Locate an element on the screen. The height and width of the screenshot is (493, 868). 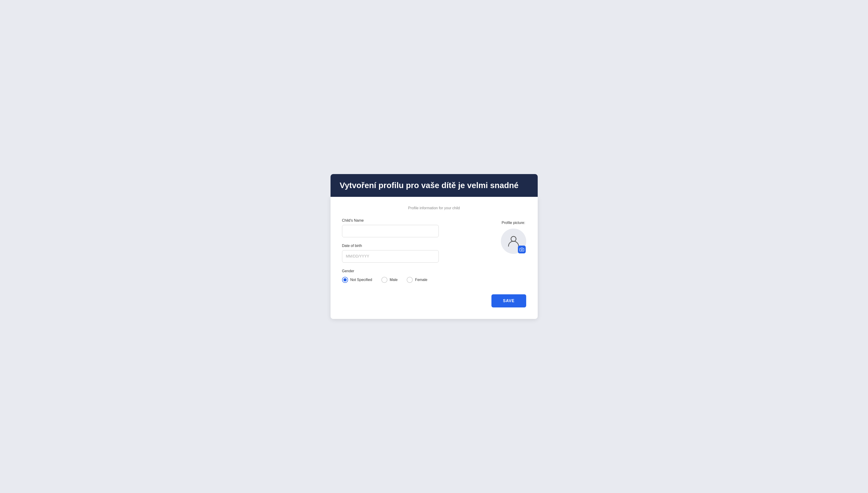
date-of-birth-group: Date of birth is located at coordinates (415, 253).